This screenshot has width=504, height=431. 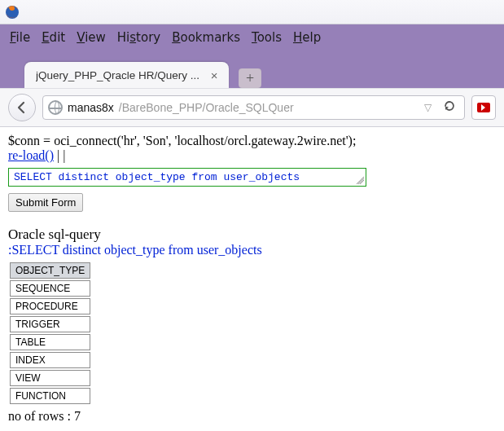 What do you see at coordinates (91, 108) in the screenshot?
I see `url-host-text: manas8x` at bounding box center [91, 108].